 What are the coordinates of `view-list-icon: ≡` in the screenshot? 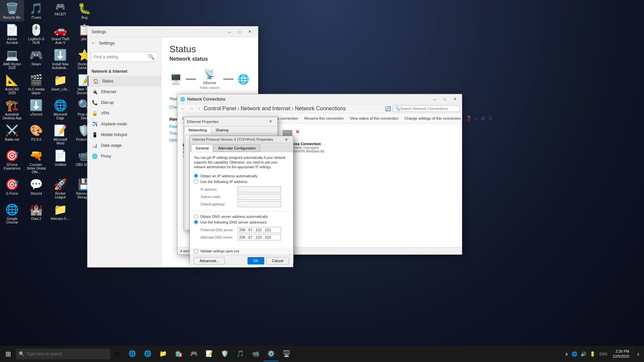 It's located at (476, 118).